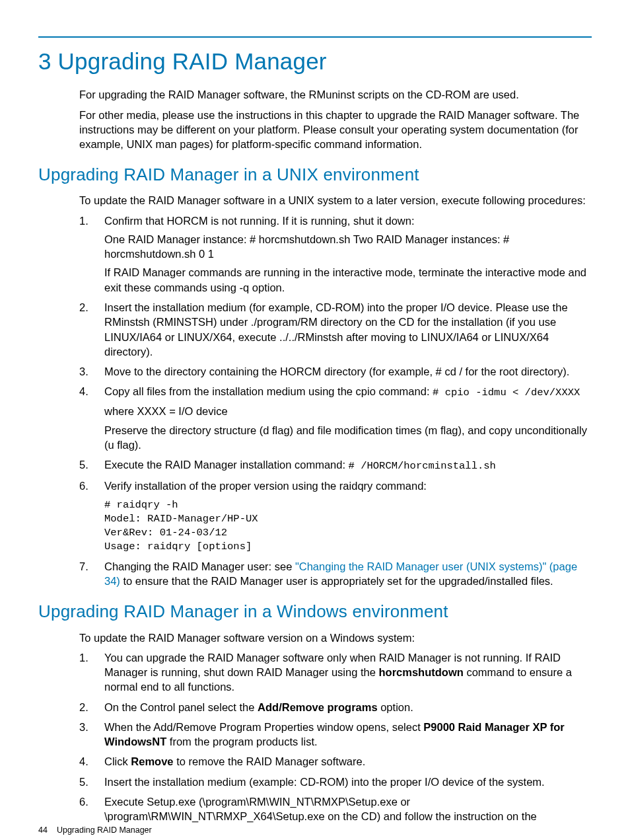 This screenshot has width=630, height=840. Describe the element at coordinates (423, 466) in the screenshot. I see `inline-code: # /HORCM/horcminstall.sh` at that location.